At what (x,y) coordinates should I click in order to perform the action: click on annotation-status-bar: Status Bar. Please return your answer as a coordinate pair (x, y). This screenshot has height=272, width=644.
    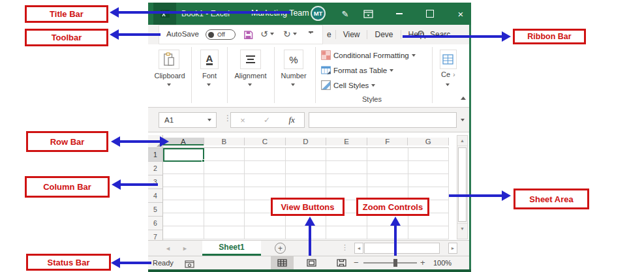
    Looking at the image, I should click on (69, 262).